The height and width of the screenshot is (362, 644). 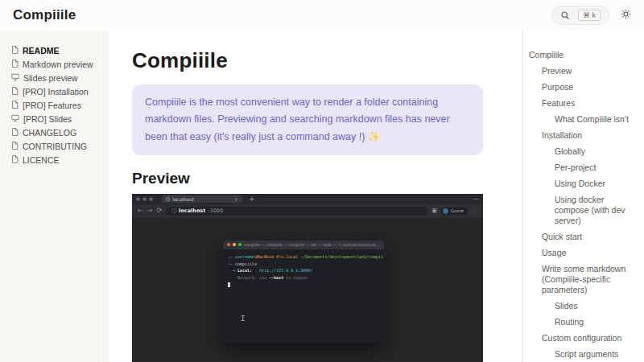 I want to click on tab-title: localhost, so click(x=184, y=200).